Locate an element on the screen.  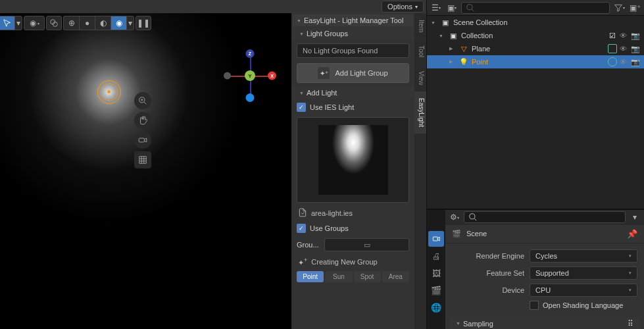
light-object-indicator is located at coordinates (109, 92).